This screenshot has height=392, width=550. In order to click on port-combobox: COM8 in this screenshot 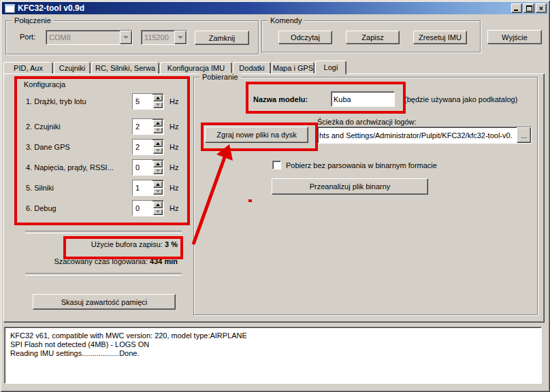, I will do `click(89, 37)`.